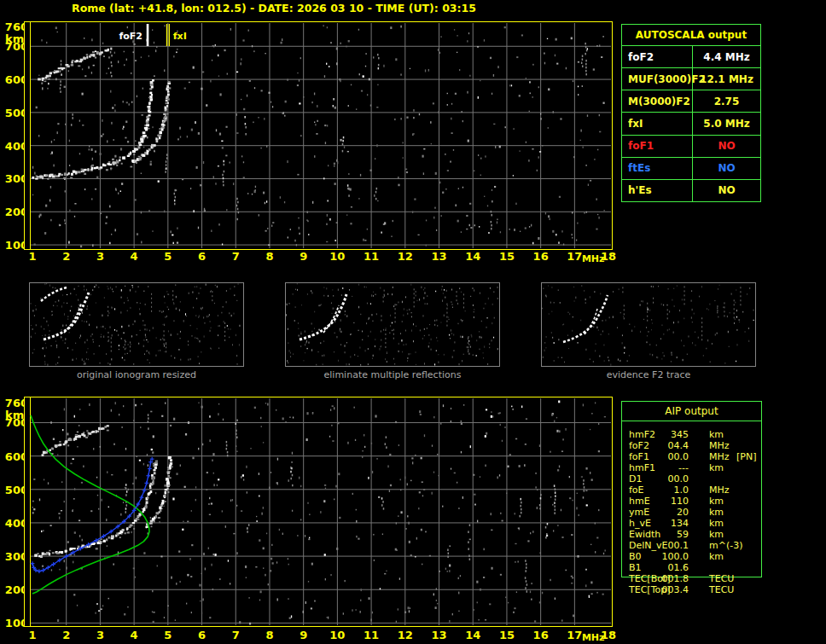 The width and height of the screenshot is (826, 644). Describe the element at coordinates (691, 490) in the screenshot. I see `aip-output-table: AIP output hmF2345kmfoF204.4MHzfoF100.0M…` at that location.